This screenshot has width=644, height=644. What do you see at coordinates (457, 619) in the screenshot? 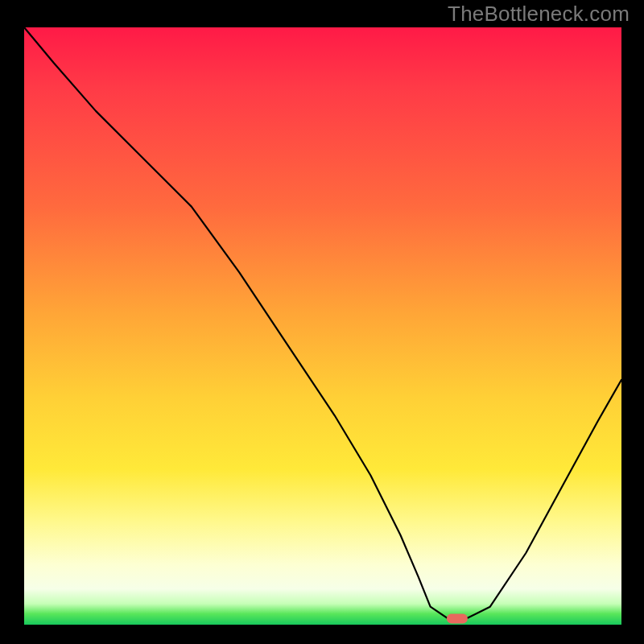
I see `optimal-marker` at bounding box center [457, 619].